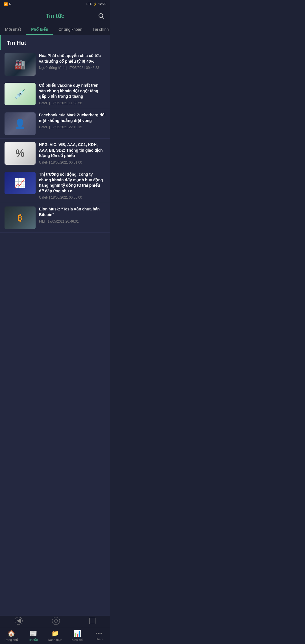 This screenshot has width=305, height=644. Describe the element at coordinates (56, 621) in the screenshot. I see `home-button` at that location.